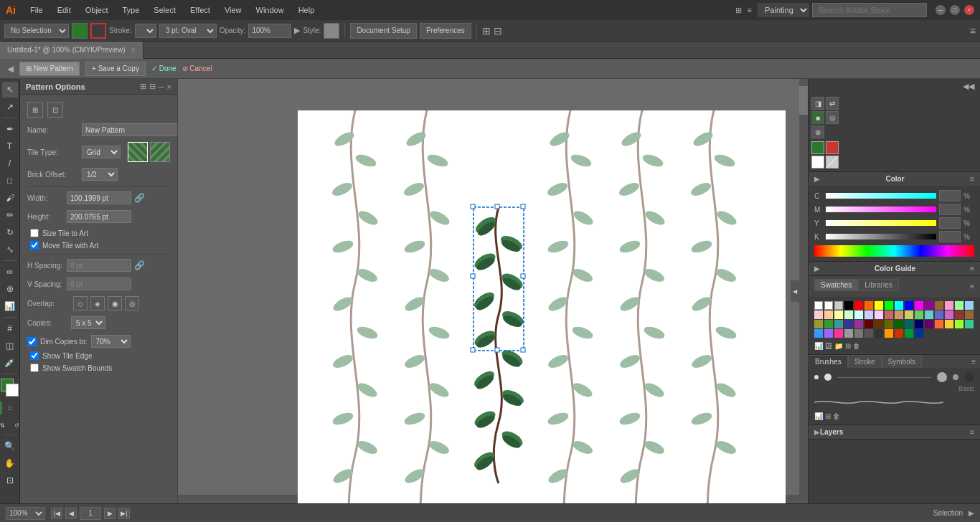 The height and width of the screenshot is (522, 980). Describe the element at coordinates (818, 103) in the screenshot. I see `rp-icon-1: ◨` at that location.